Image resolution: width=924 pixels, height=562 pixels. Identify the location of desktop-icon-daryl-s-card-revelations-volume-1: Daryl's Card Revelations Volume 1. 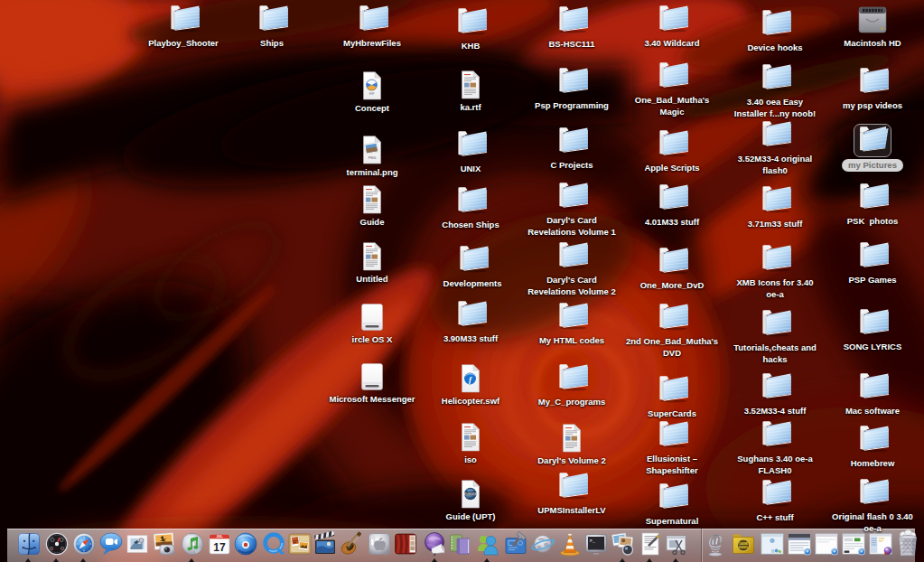
(572, 208).